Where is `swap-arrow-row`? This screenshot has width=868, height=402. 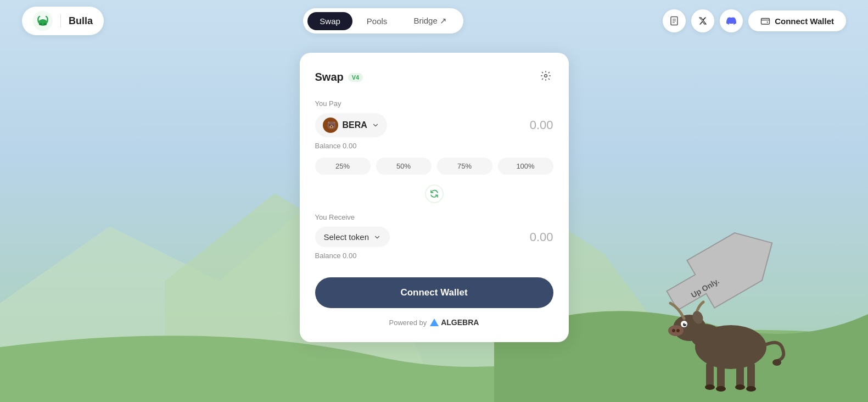 swap-arrow-row is located at coordinates (434, 194).